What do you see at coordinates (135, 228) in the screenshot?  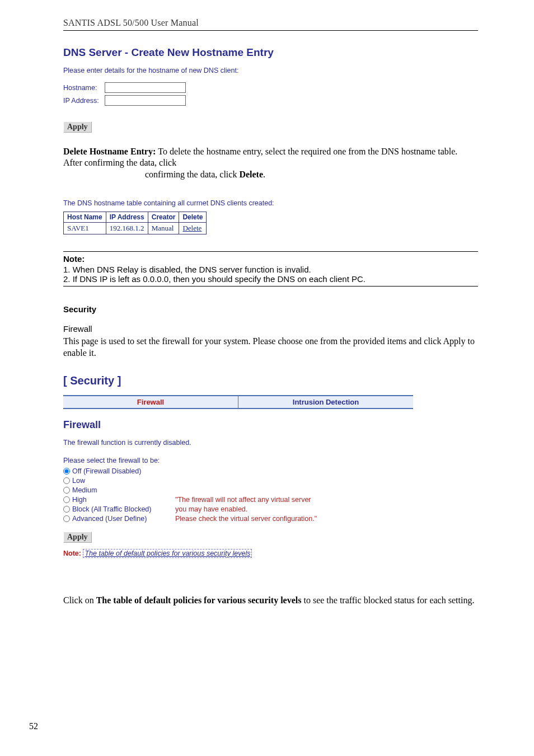 I see `table-row: SAVE1 192.168.1.2 Manual Delete` at bounding box center [135, 228].